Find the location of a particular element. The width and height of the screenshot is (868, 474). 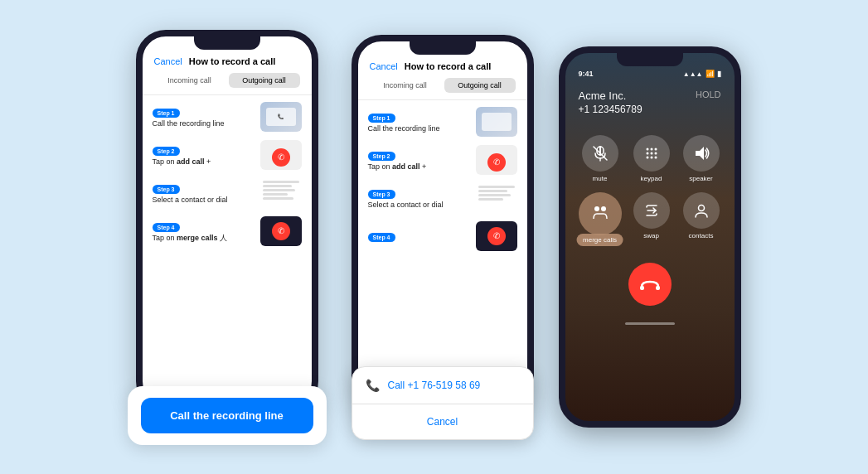

step1-badge: Step 1 is located at coordinates (166, 113).